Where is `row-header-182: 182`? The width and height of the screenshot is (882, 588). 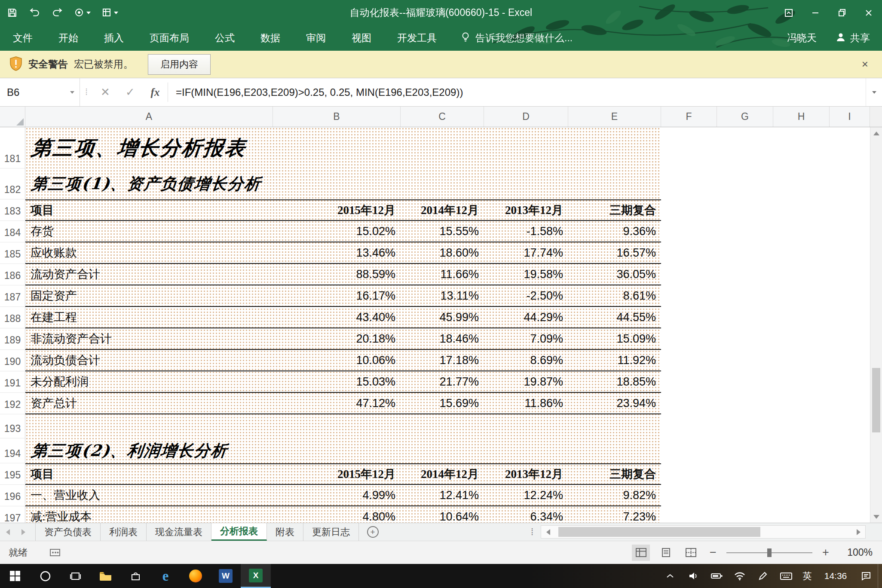
row-header-182: 182 is located at coordinates (12, 184).